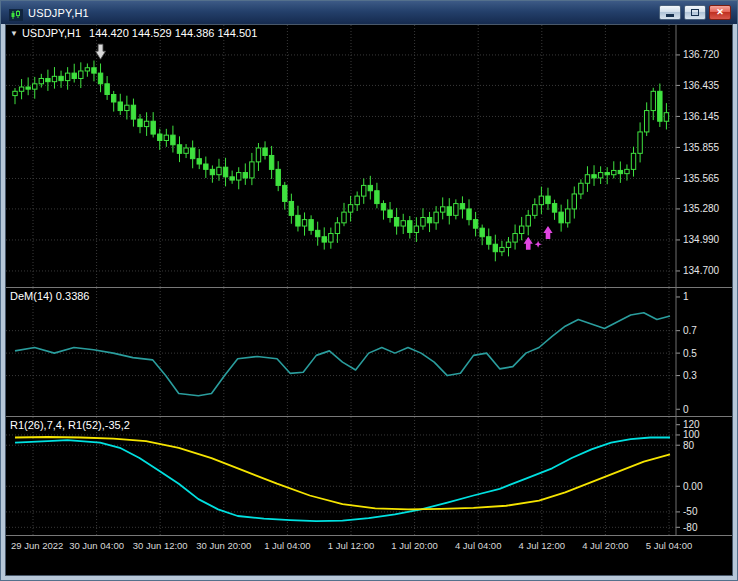 This screenshot has height=581, width=738. I want to click on ohlc-values: 144.420 144.529 144.386 144.501, so click(173, 33).